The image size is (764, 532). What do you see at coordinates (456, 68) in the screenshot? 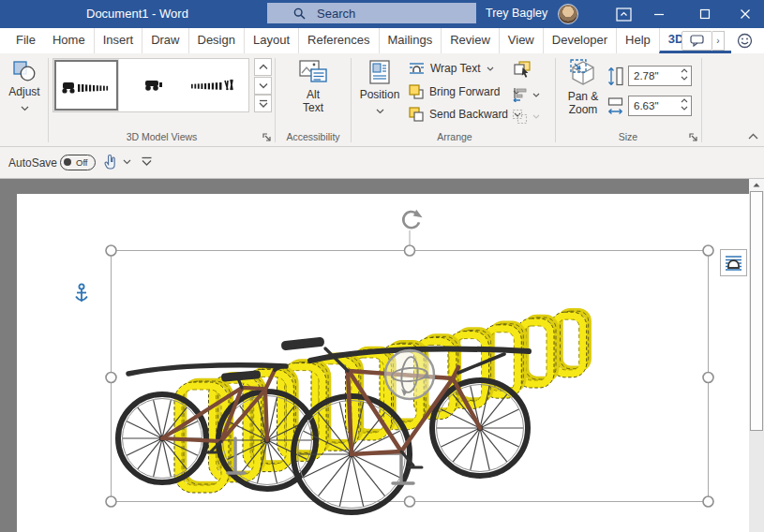
I see `wrap-text-label: Wrap Text` at bounding box center [456, 68].